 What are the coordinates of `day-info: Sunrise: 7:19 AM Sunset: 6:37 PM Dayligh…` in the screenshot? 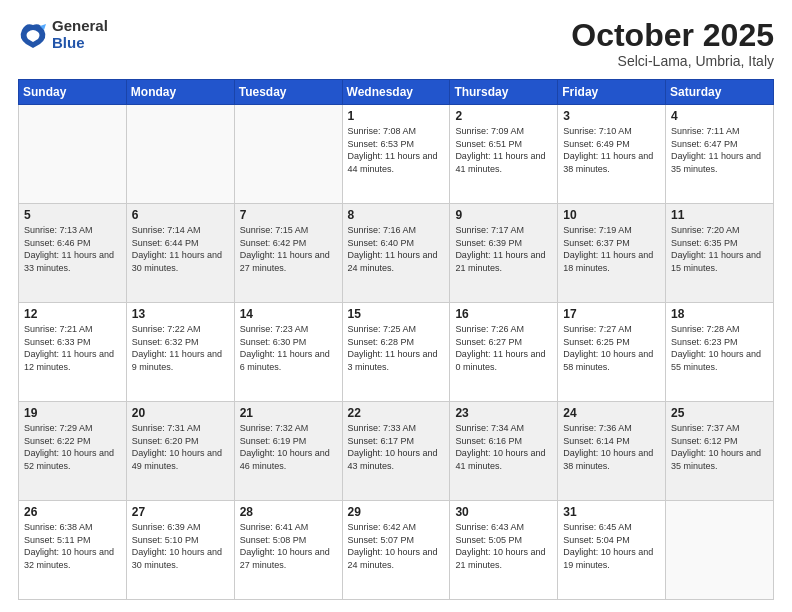 It's located at (612, 249).